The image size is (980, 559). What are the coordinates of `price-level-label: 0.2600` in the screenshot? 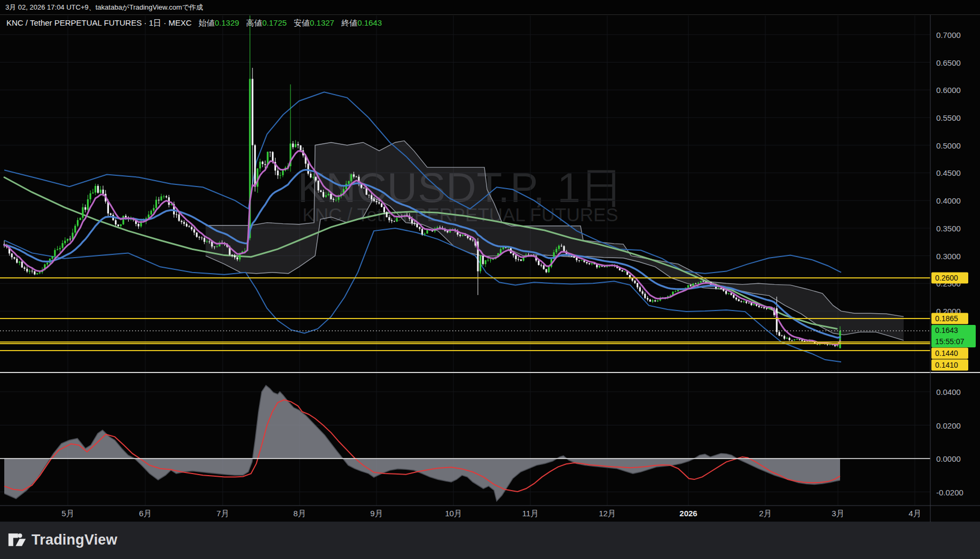 It's located at (950, 278).